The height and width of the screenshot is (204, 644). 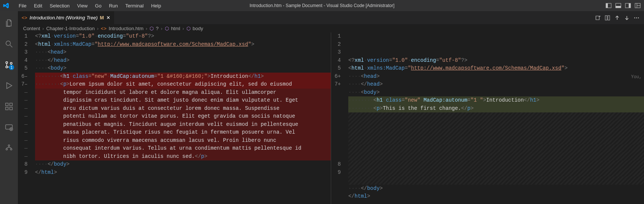 What do you see at coordinates (623, 6) in the screenshot?
I see `layout-controls` at bounding box center [623, 6].